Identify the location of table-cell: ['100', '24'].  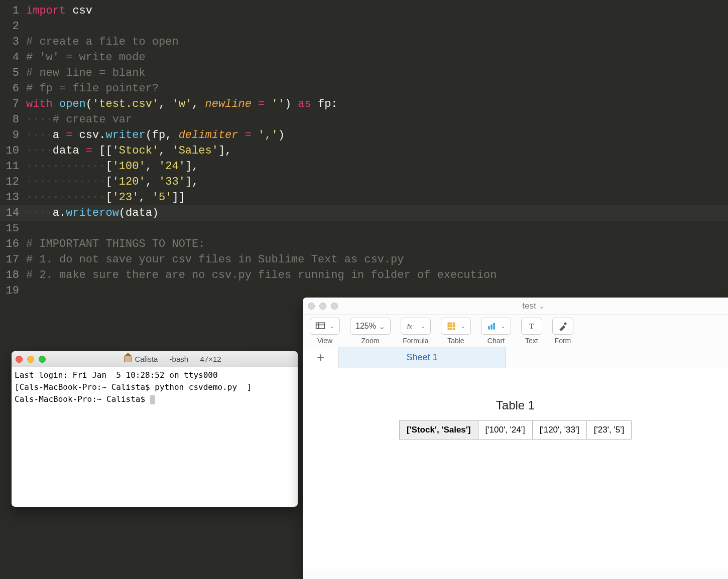
(505, 430).